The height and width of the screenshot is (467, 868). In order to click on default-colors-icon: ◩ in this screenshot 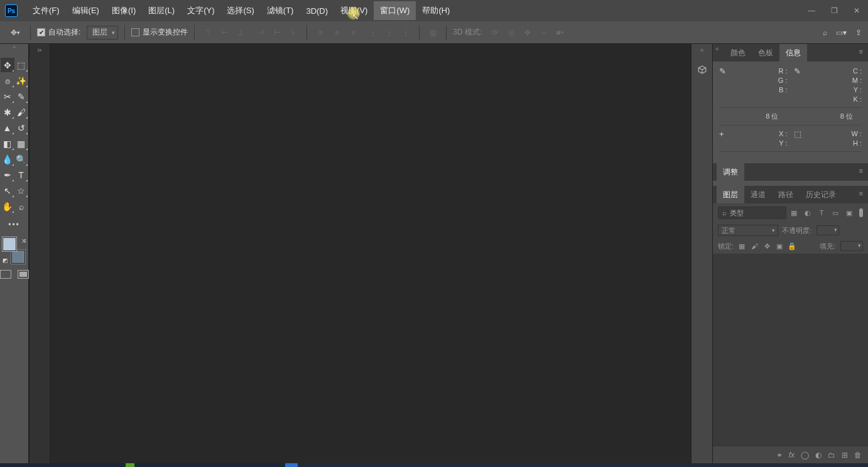, I will do `click(5, 260)`.